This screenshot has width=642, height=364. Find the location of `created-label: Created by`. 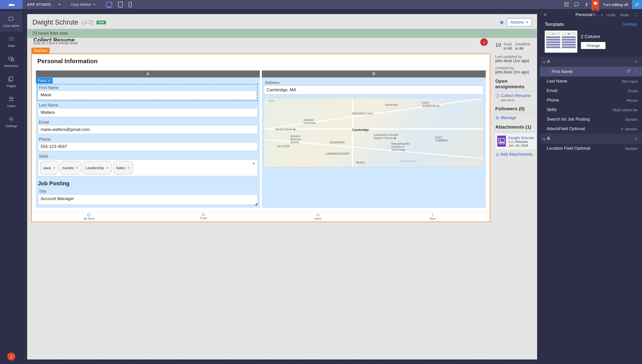

created-label: Created by is located at coordinates (516, 68).